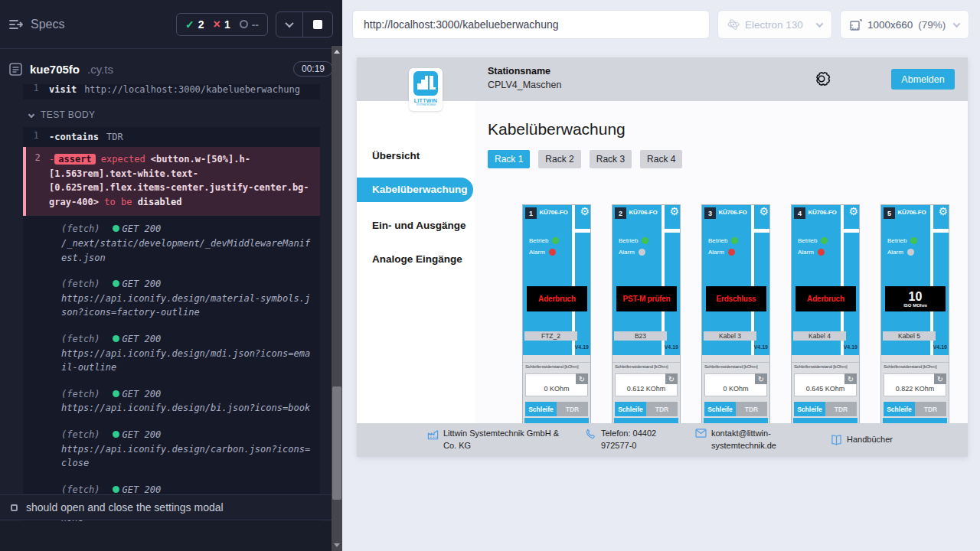 The image size is (980, 551). What do you see at coordinates (416, 156) in the screenshot?
I see `sidebar-item-uebersicht: Übersicht` at bounding box center [416, 156].